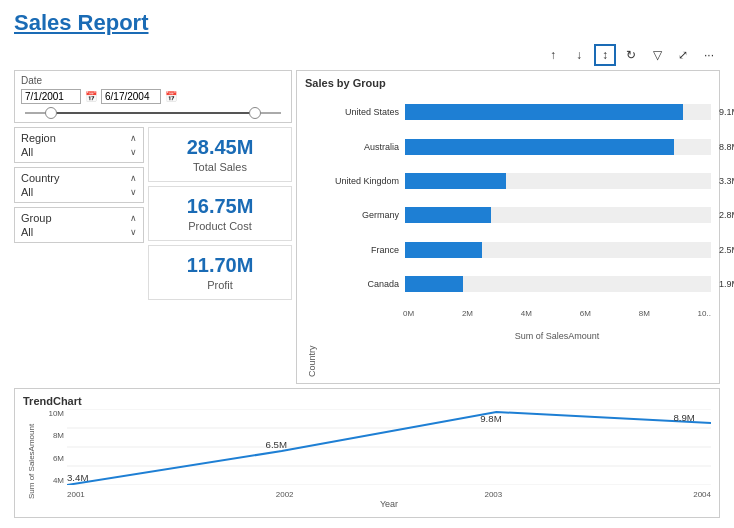  What do you see at coordinates (359, 181) in the screenshot?
I see `bar-label: United Kingdom` at bounding box center [359, 181].